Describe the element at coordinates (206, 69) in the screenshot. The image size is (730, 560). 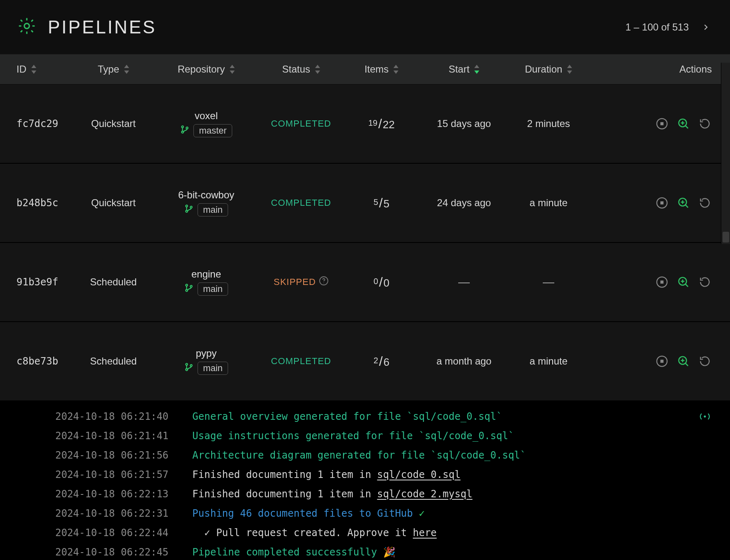
I see `col-repository: Repository` at that location.